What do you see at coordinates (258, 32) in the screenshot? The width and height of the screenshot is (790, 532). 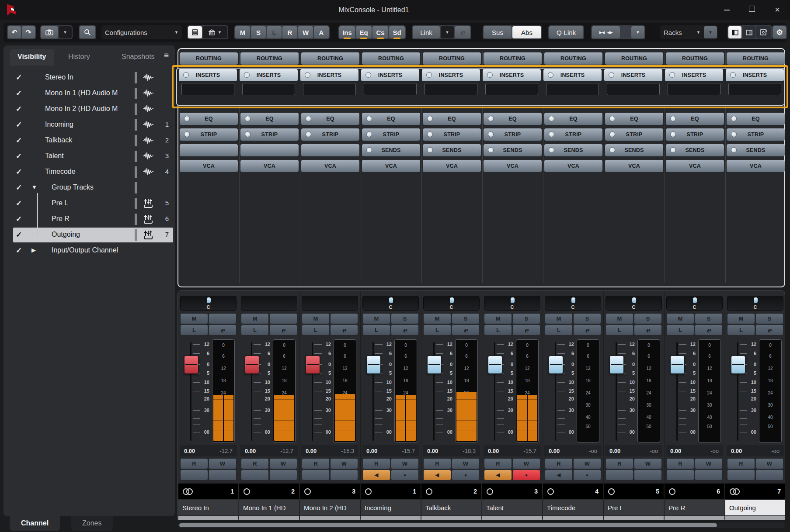 I see `channel-state-button-s: S` at bounding box center [258, 32].